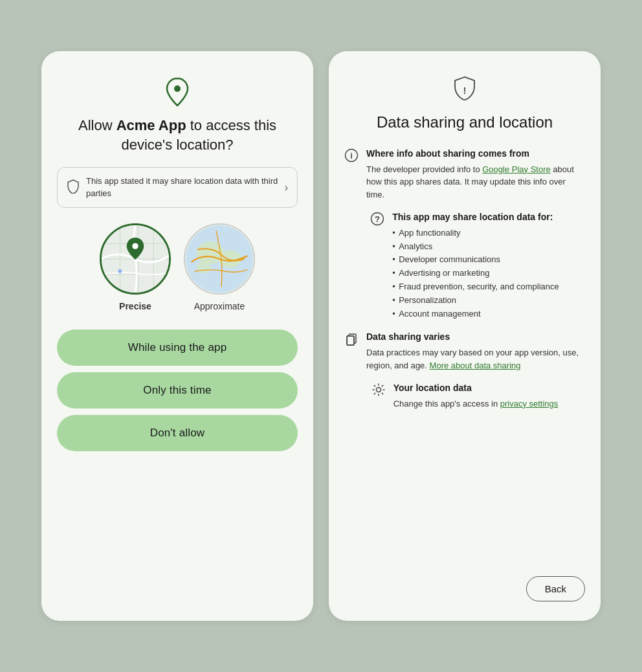 The image size is (642, 672). I want to click on info-data-sharing-varies-content: Data sharing varies Data practices may v…, so click(476, 351).